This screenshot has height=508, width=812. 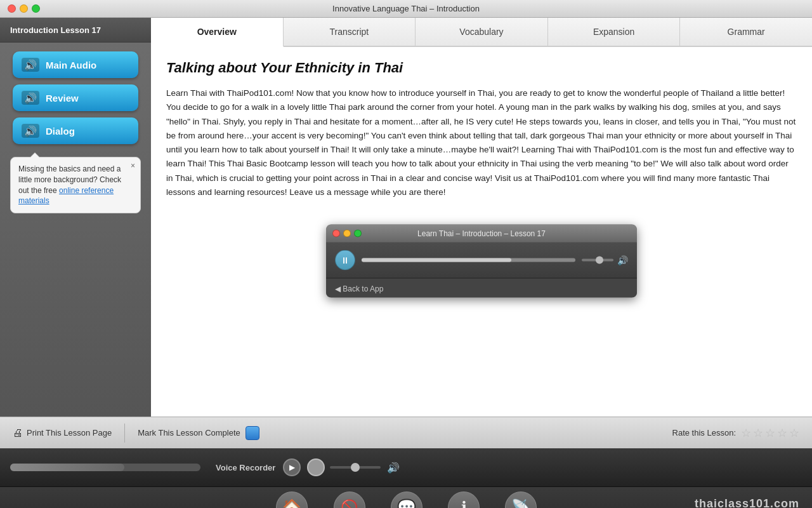 What do you see at coordinates (736, 433) in the screenshot?
I see `rate-lesson-area: Rate this Lesson: ☆ ☆ ☆ ☆ ☆` at bounding box center [736, 433].